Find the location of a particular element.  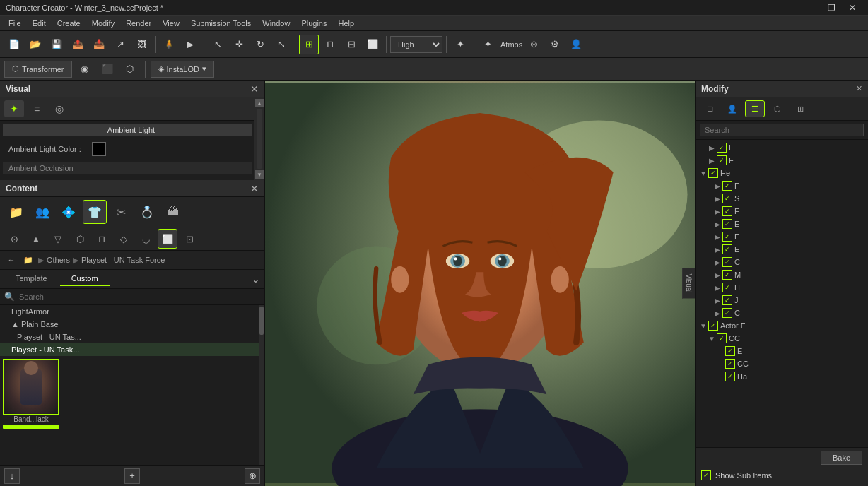

bottom-icon-btn: ▽ is located at coordinates (58, 239).